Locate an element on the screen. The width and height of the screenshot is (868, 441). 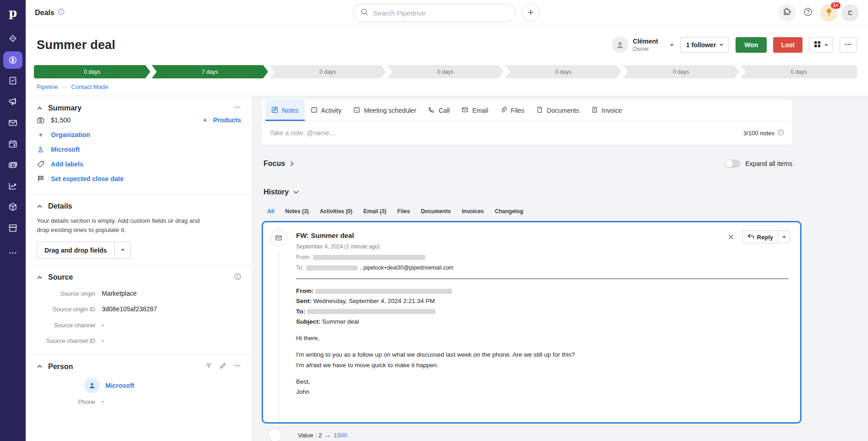
sidebar-item-products is located at coordinates (13, 208).